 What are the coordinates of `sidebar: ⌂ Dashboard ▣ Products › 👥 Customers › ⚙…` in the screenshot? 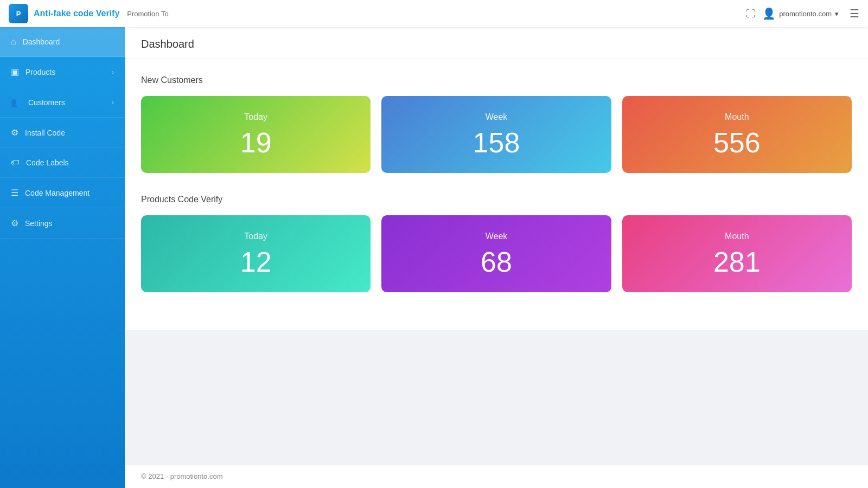 It's located at (62, 258).